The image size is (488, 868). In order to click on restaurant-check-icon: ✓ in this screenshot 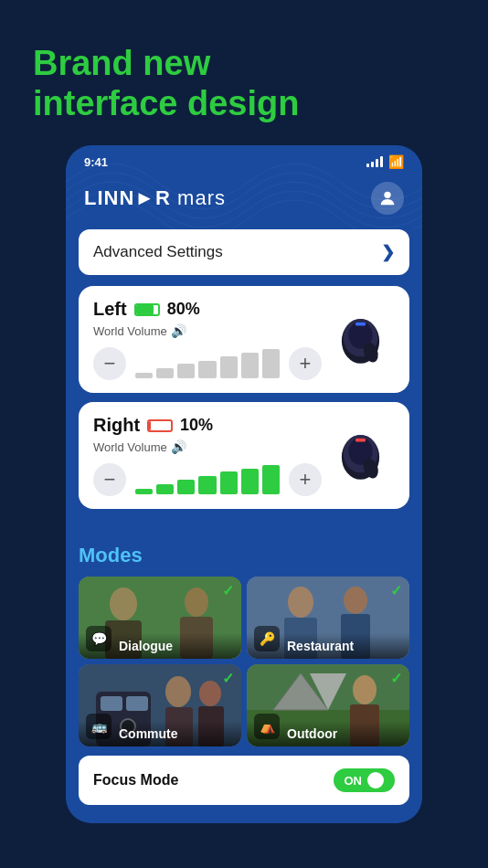, I will do `click(397, 590)`.